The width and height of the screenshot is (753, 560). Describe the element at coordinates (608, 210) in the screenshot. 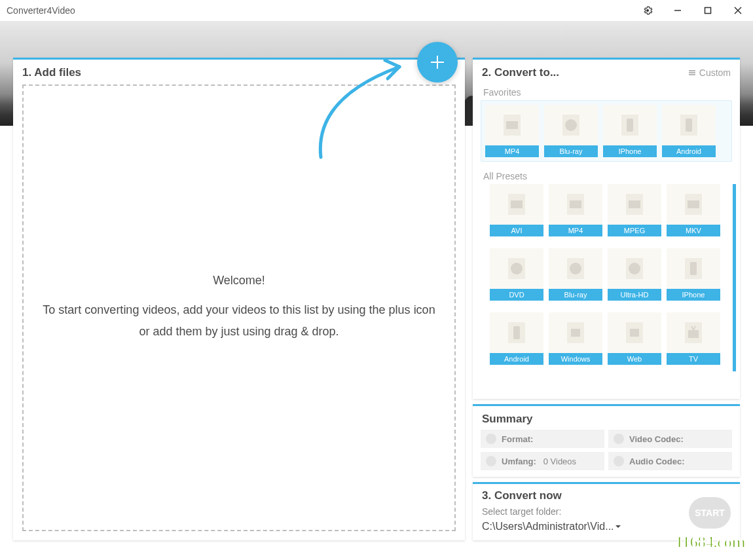

I see `preset-row: AVI MP4 MPEG MKV` at that location.